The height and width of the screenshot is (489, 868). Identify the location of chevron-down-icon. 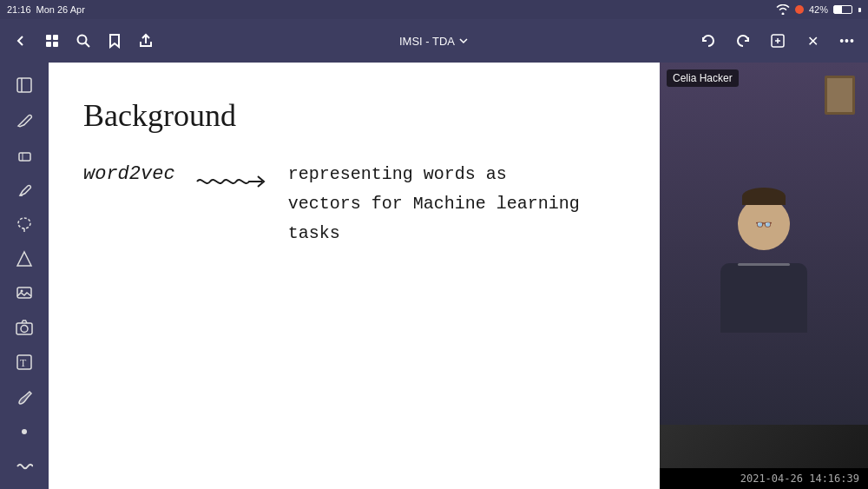
(464, 41).